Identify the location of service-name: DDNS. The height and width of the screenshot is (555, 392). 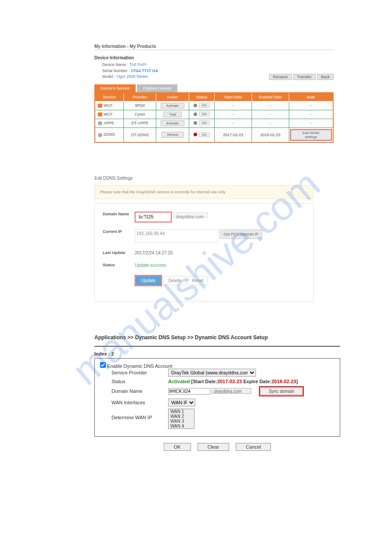
(109, 134).